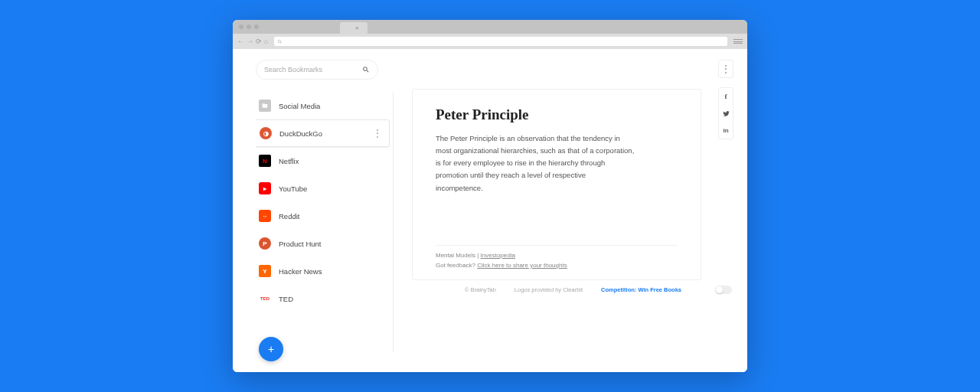 The width and height of the screenshot is (980, 392). What do you see at coordinates (265, 243) in the screenshot?
I see `site-icon: P` at bounding box center [265, 243].